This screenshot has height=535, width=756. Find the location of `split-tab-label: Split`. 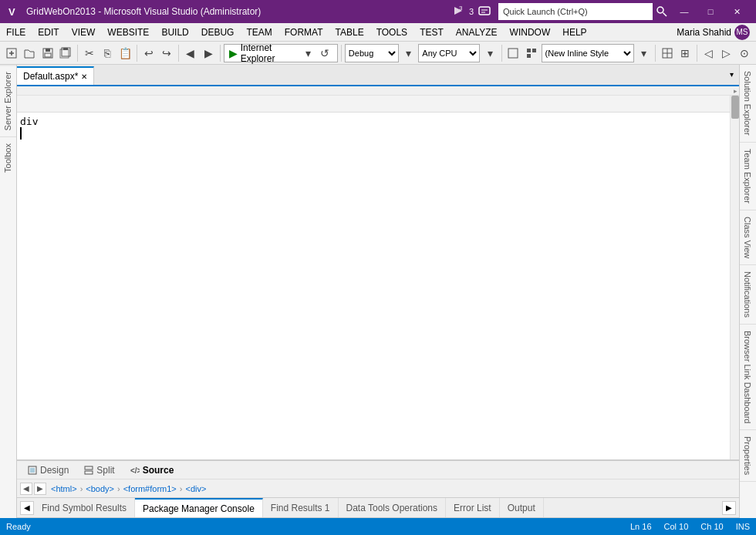

split-tab-label: Split is located at coordinates (105, 470).